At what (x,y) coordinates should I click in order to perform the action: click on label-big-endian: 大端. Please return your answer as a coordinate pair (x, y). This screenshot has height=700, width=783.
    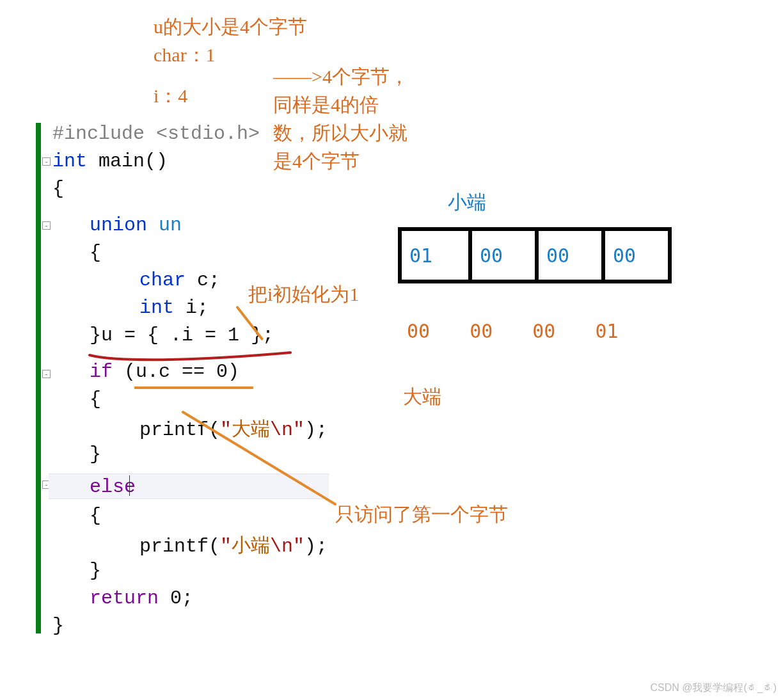
    Looking at the image, I should click on (422, 397).